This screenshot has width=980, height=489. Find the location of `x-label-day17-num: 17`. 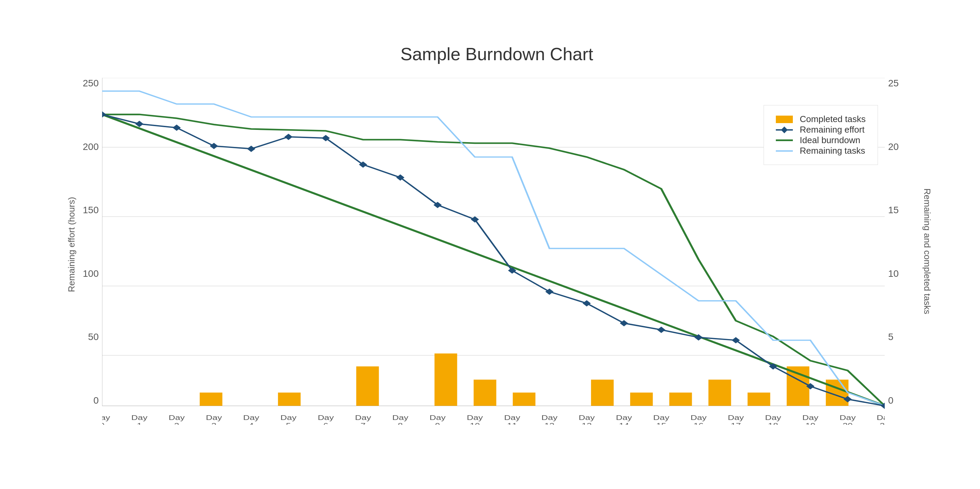

x-label-day17-num: 17 is located at coordinates (736, 423).